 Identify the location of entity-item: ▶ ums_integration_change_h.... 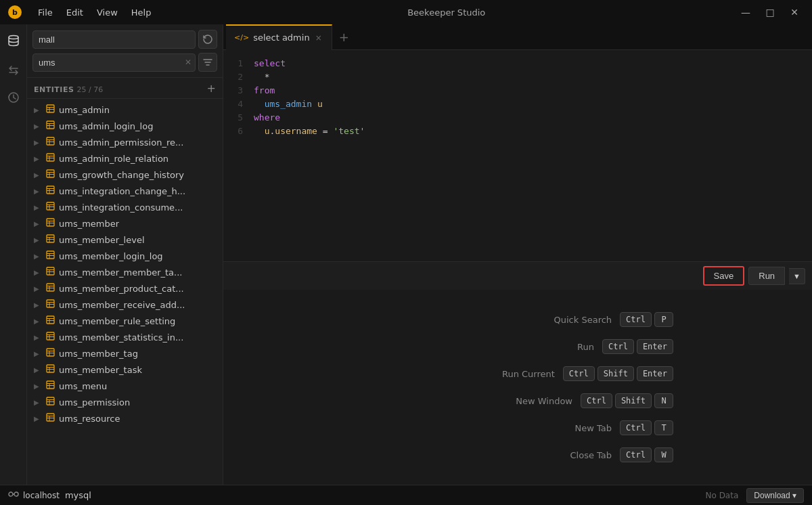
(125, 191).